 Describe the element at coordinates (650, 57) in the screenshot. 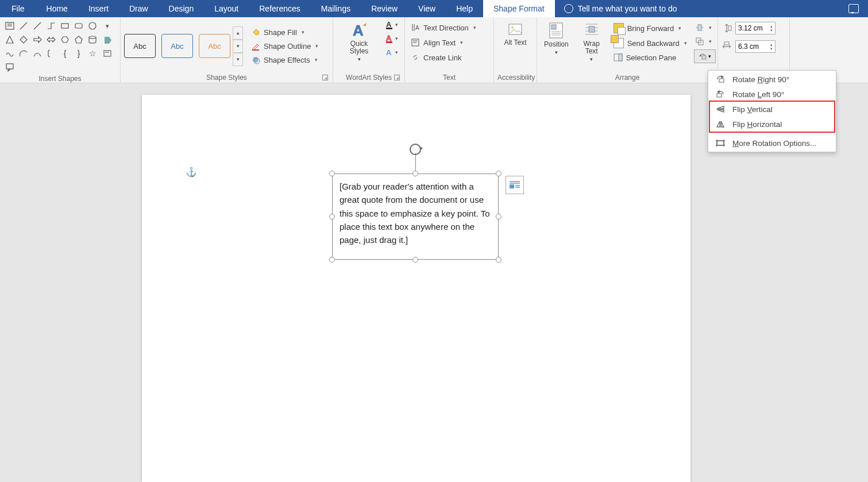

I see `selection-pane-button: Selection Pane` at that location.